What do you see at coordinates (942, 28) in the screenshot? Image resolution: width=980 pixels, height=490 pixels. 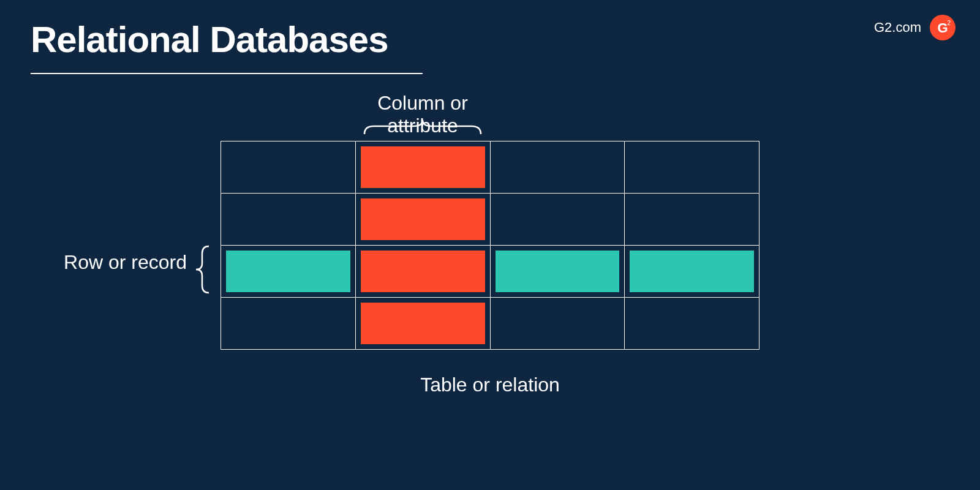 I see `brand-logo-letter: G` at bounding box center [942, 28].